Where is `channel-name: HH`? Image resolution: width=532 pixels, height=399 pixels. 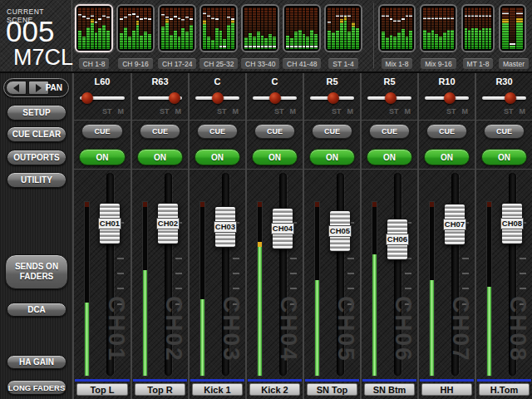
channel-name: HH is located at coordinates (447, 389).